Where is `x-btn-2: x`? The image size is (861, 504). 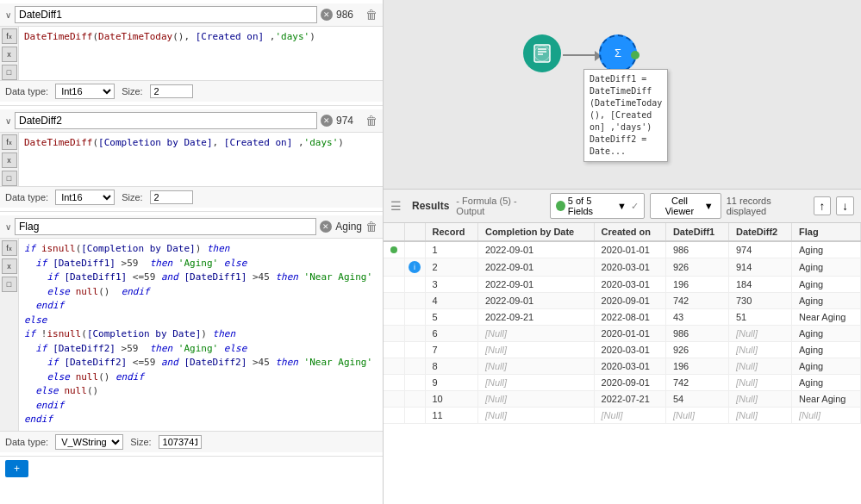 x-btn-2: x is located at coordinates (9, 160).